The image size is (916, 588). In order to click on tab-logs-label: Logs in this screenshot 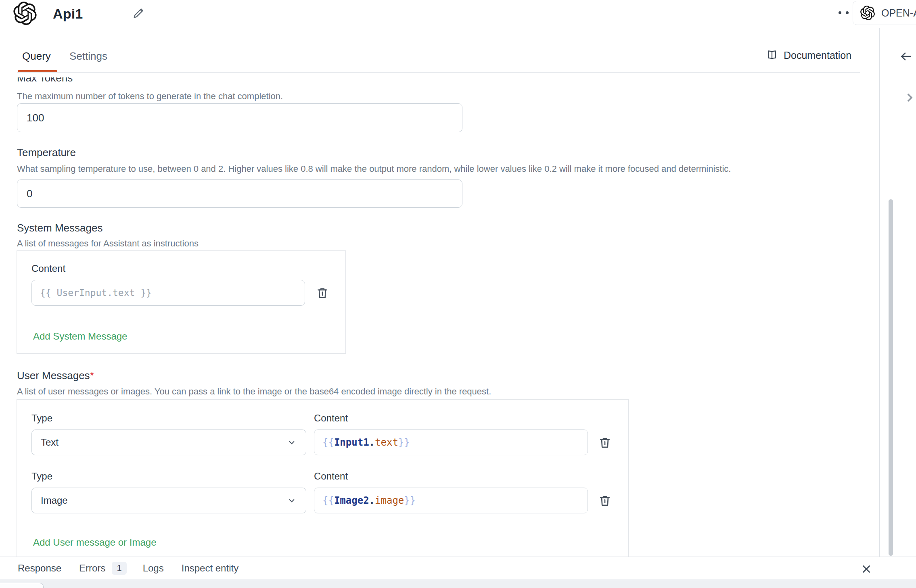, I will do `click(153, 568)`.